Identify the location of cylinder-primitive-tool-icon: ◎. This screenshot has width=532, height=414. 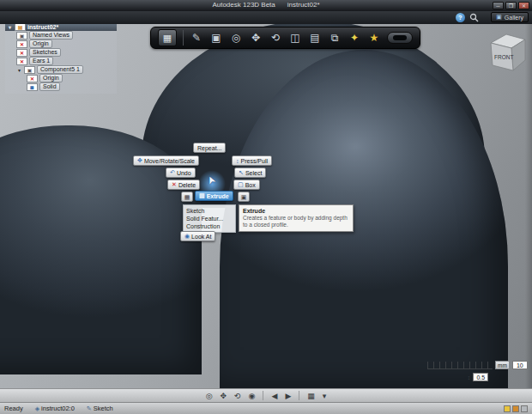
(236, 38).